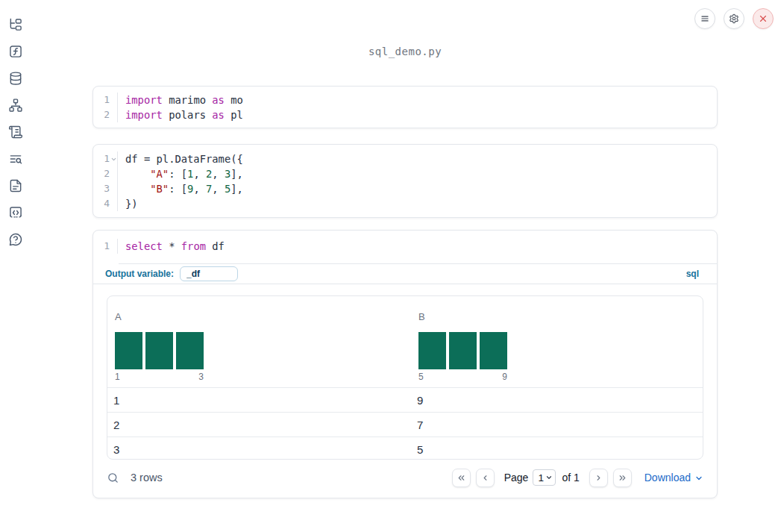 This screenshot has width=778, height=532. Describe the element at coordinates (405, 400) in the screenshot. I see `table-row: 1 9` at that location.